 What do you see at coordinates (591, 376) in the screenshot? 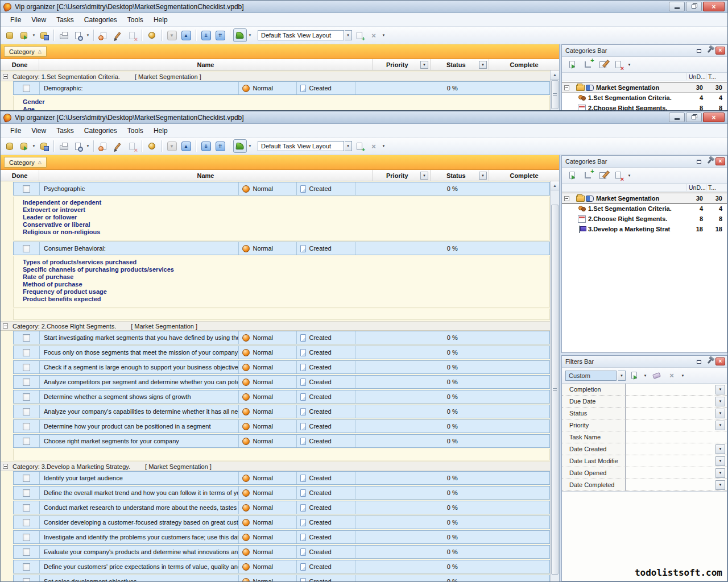
I see `filter-preset-combo: Custom` at bounding box center [591, 376].